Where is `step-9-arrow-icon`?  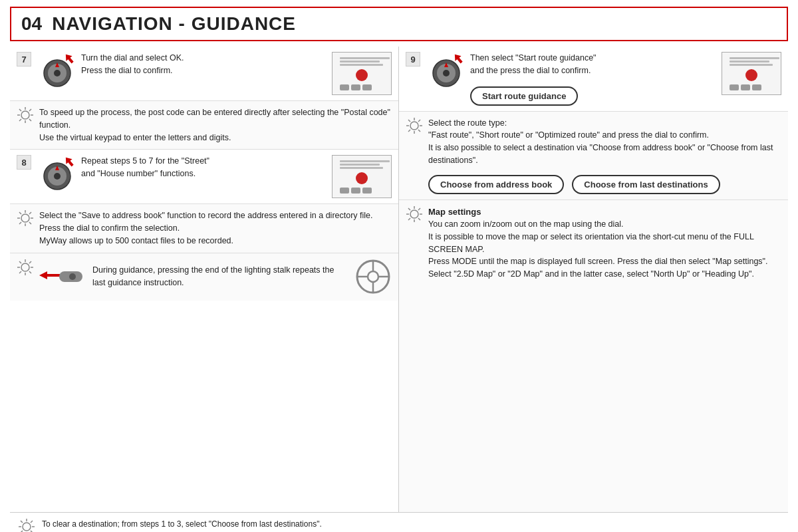 step-9-arrow-icon is located at coordinates (458, 59).